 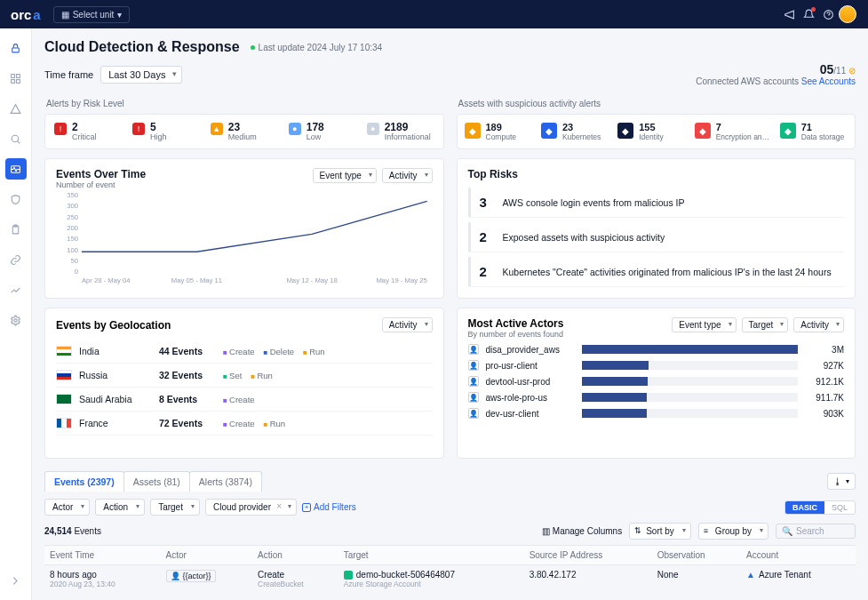 I want to click on actors-activity-select: Activity, so click(x=819, y=325).